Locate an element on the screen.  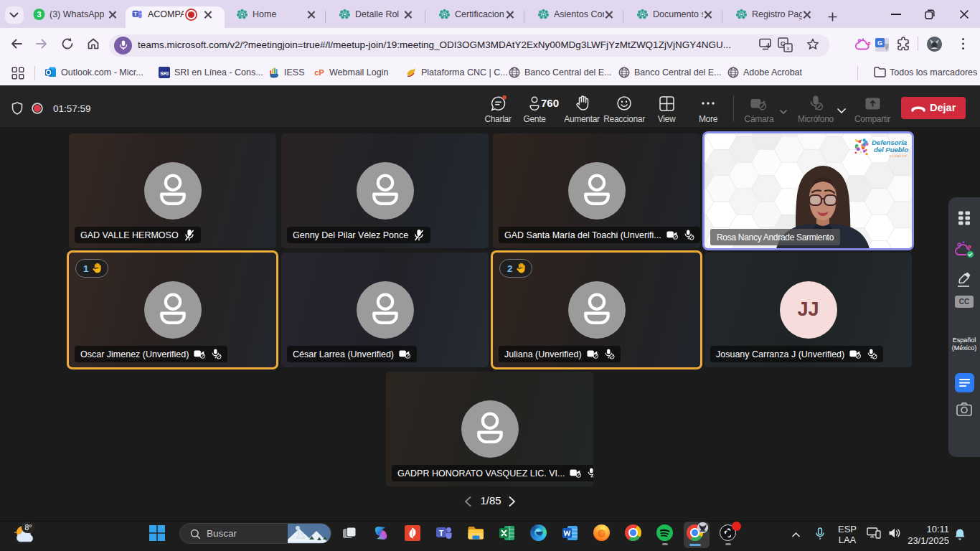
svg-text: SRI is located at coordinates (164, 73).